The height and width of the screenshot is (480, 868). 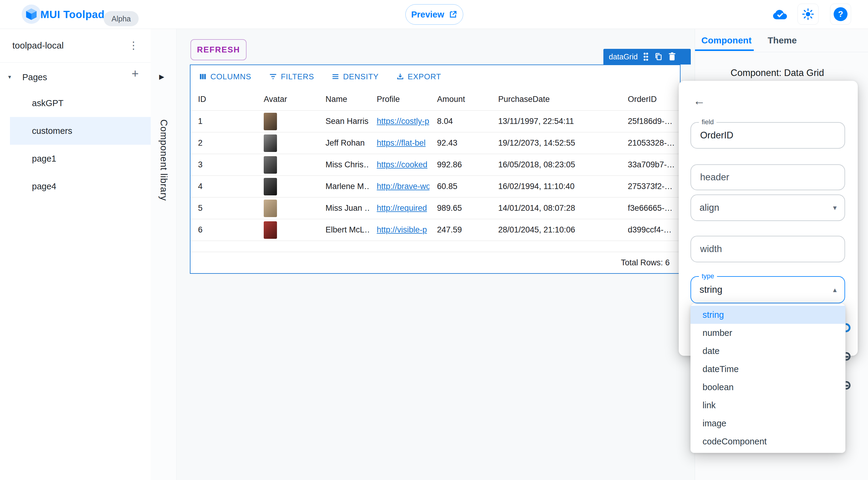 I want to click on profile-link: http://required, so click(x=402, y=208).